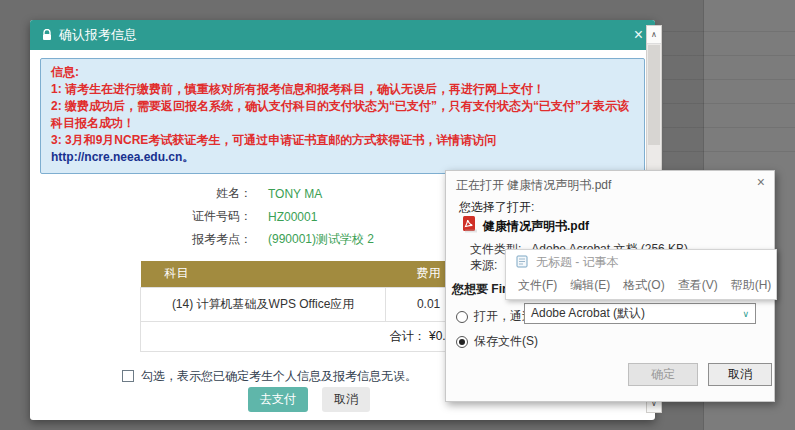 This screenshot has height=430, width=795. Describe the element at coordinates (578, 262) in the screenshot. I see `notepad-title: 无标题 - 记事本` at that location.